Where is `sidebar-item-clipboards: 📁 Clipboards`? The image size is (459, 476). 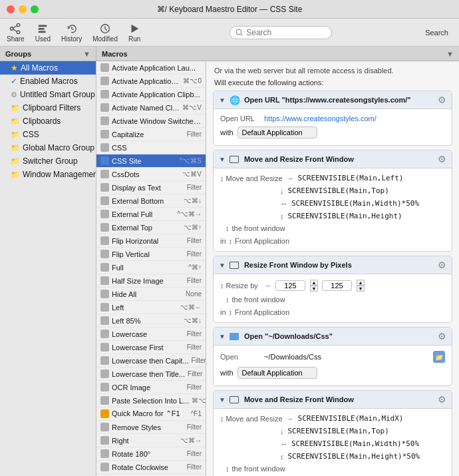 sidebar-item-clipboards: 📁 Clipboards is located at coordinates (48, 121).